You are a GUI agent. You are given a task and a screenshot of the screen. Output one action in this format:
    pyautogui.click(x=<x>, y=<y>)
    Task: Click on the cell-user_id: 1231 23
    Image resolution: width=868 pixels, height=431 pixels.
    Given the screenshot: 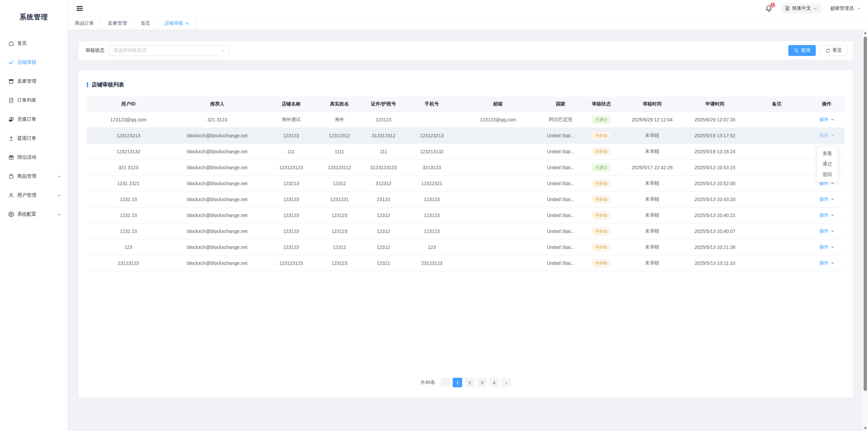 What is the action you would take?
    pyautogui.click(x=128, y=231)
    